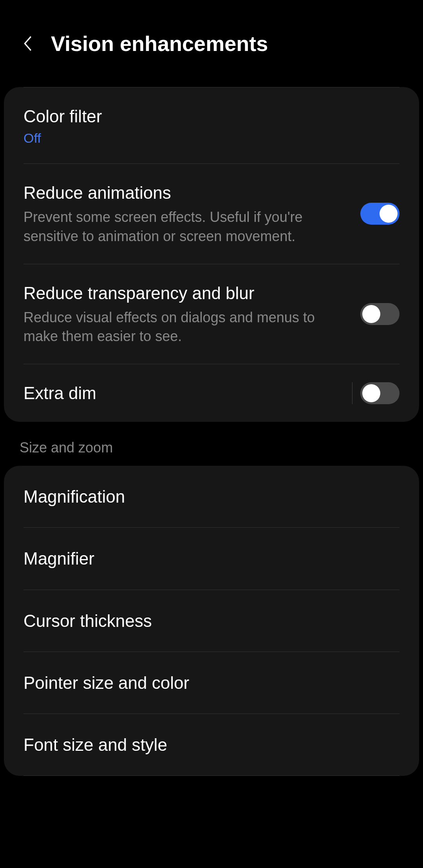 Image resolution: width=423 pixels, height=868 pixels. What do you see at coordinates (212, 496) in the screenshot?
I see `setting-title: Magnification` at bounding box center [212, 496].